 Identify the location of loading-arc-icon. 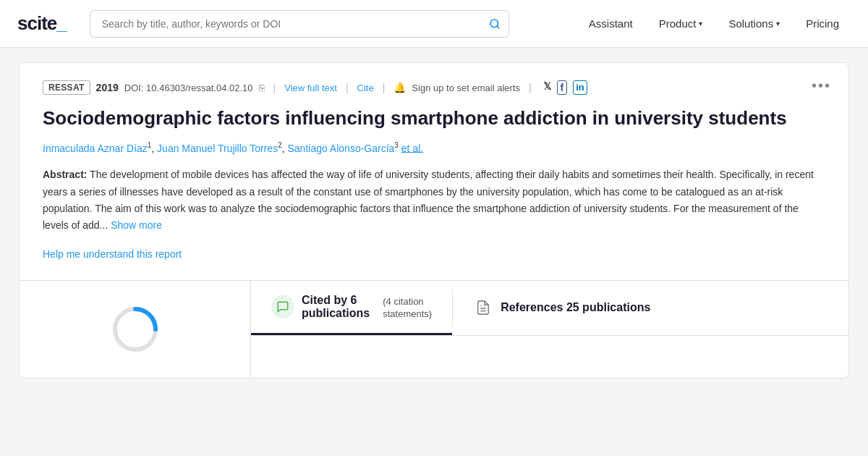
(135, 329).